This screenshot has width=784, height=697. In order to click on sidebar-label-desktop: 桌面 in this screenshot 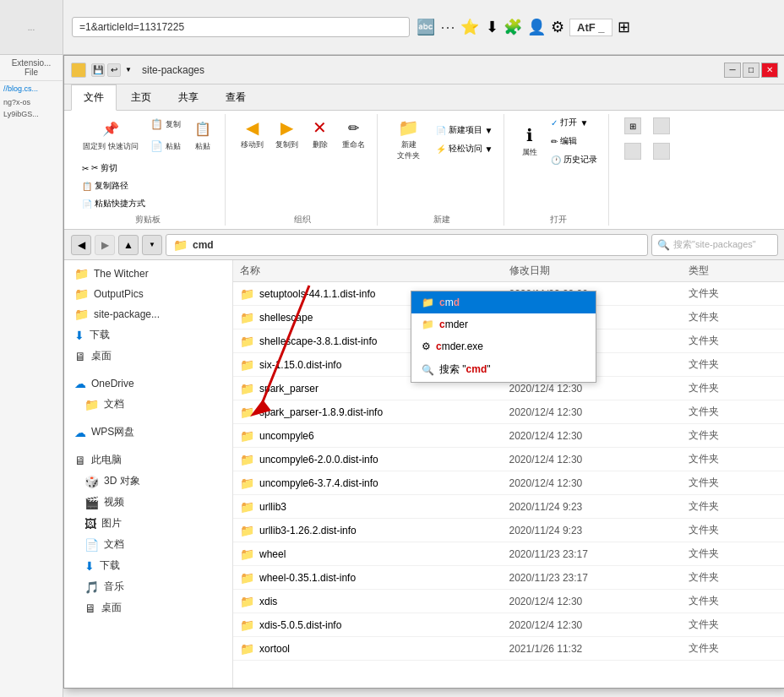, I will do `click(101, 357)`.